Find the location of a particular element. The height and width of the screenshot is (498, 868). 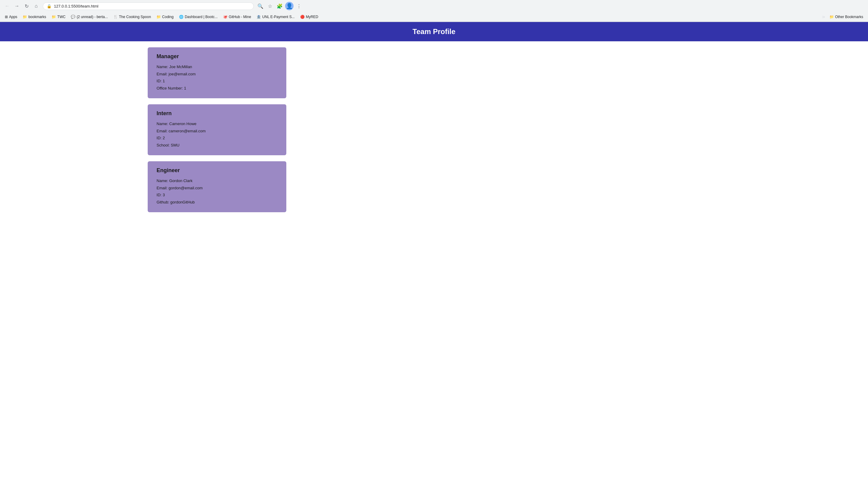

card-detail-0-0: Name: Joe McMillan is located at coordinates (217, 67).